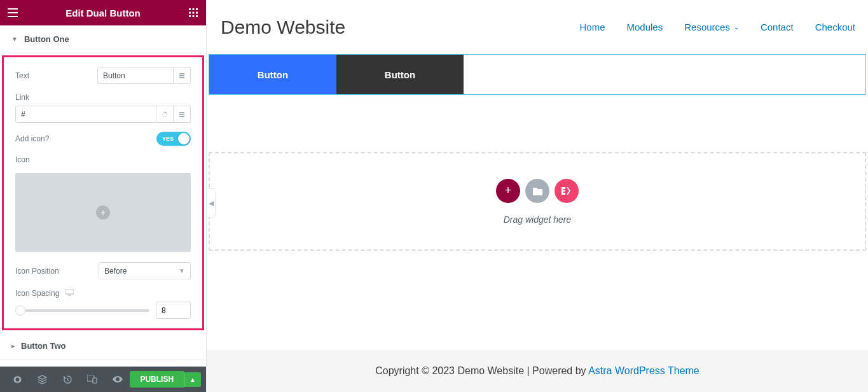 The height and width of the screenshot is (392, 868). Describe the element at coordinates (211, 203) in the screenshot. I see `panel-collapse-handle: ◀` at that location.